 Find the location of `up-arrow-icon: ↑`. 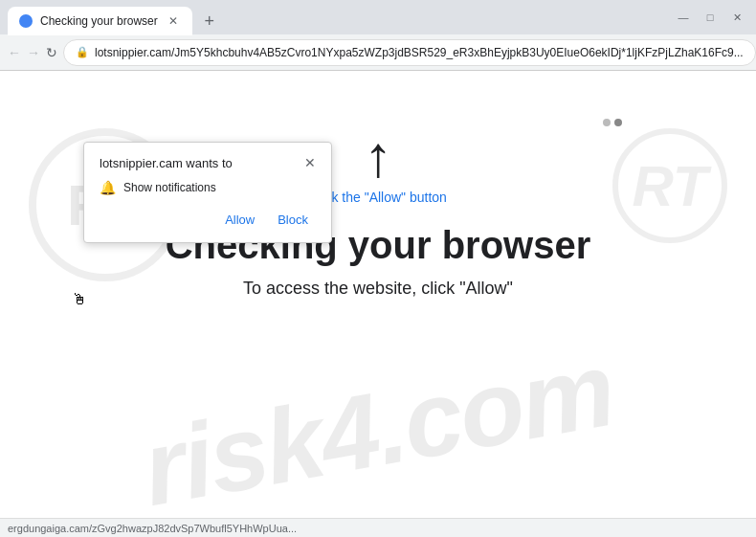

up-arrow-icon: ↑ is located at coordinates (378, 157).